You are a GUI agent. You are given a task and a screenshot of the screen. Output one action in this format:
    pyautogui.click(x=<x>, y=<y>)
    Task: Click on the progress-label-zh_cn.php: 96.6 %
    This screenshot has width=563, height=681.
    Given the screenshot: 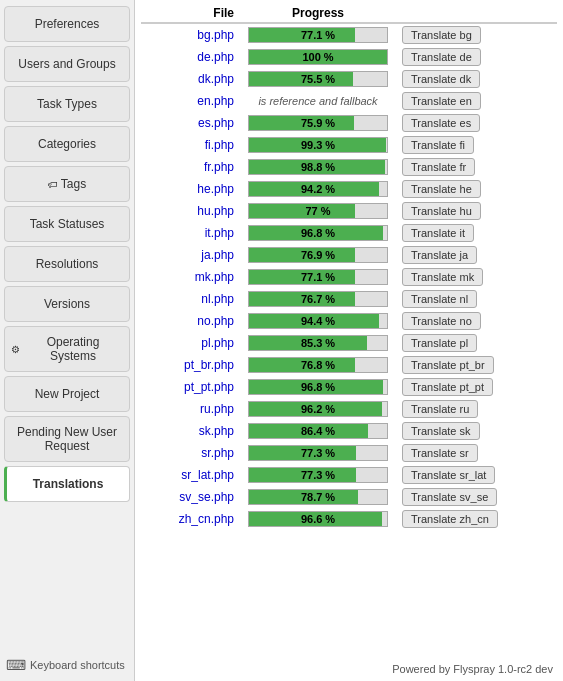 What is the action you would take?
    pyautogui.click(x=318, y=519)
    